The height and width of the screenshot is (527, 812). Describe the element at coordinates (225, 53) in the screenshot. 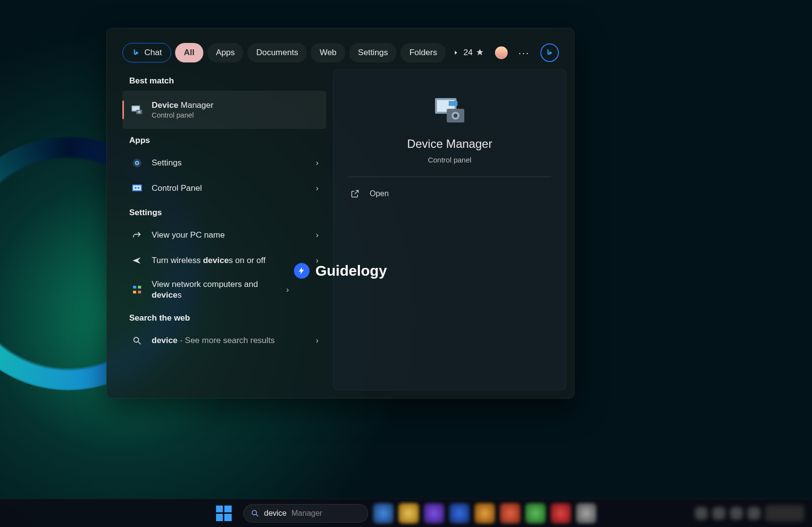

I see `tab-apps: Apps` at that location.